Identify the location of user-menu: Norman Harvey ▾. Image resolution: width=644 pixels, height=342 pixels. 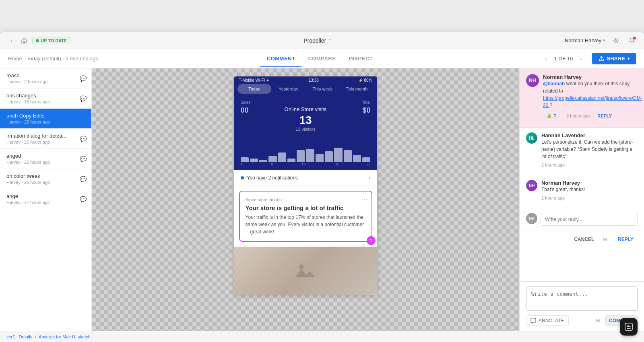
(585, 40).